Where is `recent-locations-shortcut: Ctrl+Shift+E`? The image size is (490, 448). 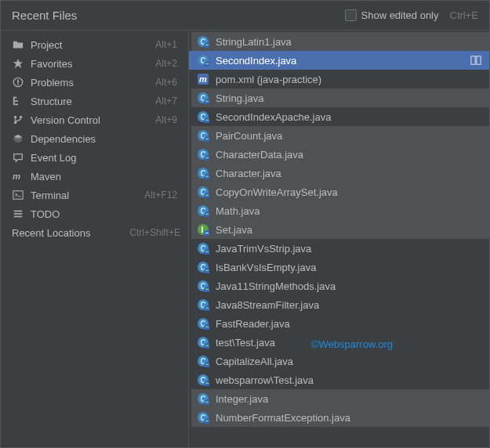 recent-locations-shortcut: Ctrl+Shift+E is located at coordinates (155, 233).